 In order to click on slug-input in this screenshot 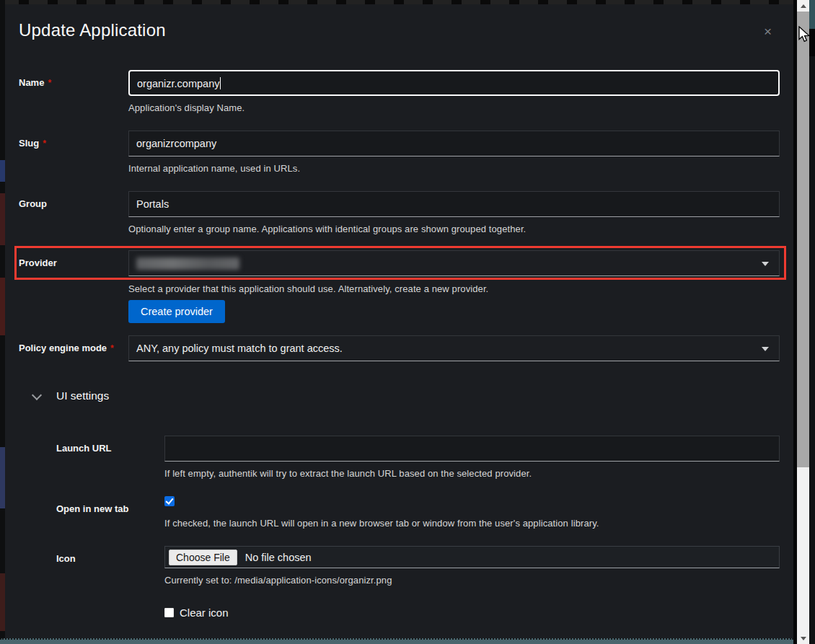, I will do `click(454, 144)`.